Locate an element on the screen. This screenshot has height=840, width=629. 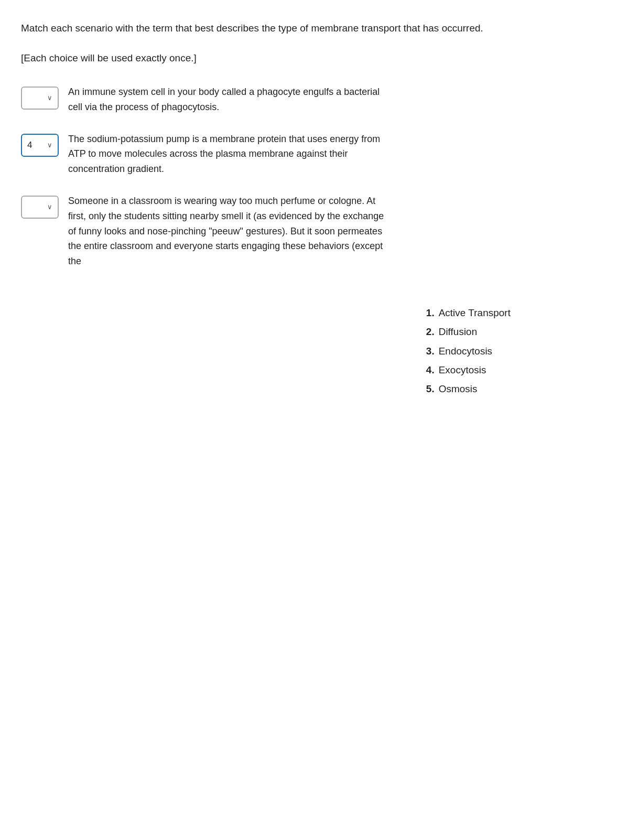
answer-num-1: 1. is located at coordinates (429, 313).